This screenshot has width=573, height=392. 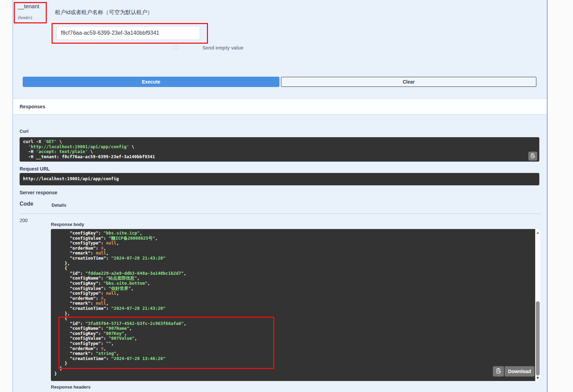 I want to click on parameter-name: __tenant, so click(x=29, y=7).